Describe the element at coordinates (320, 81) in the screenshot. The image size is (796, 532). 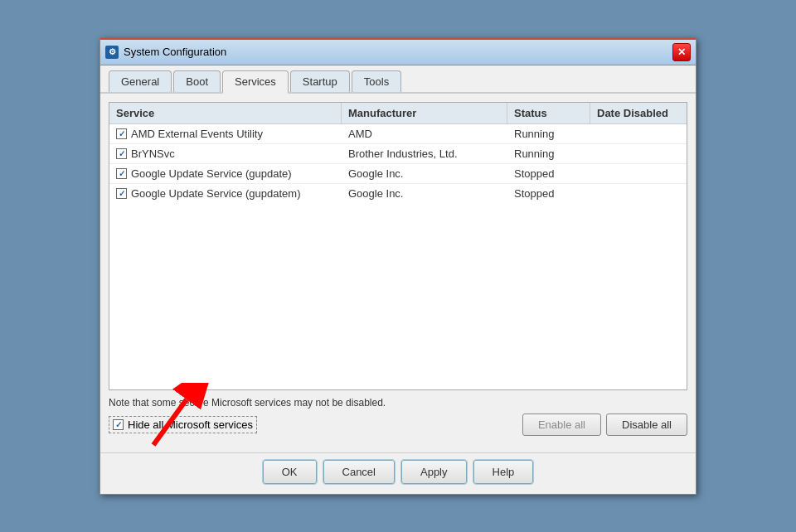
I see `tab-startup: Startup` at that location.